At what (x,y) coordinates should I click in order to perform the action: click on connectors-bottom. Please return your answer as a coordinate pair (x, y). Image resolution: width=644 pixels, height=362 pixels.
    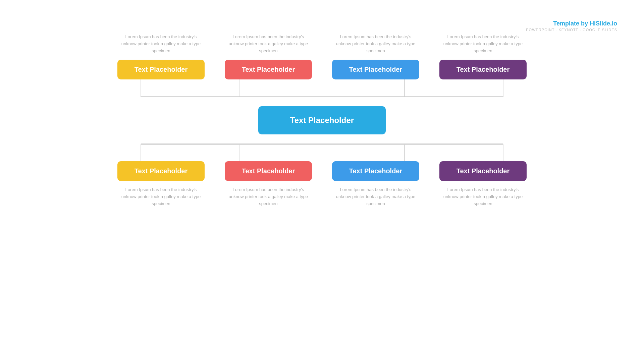
    Looking at the image, I should click on (322, 148).